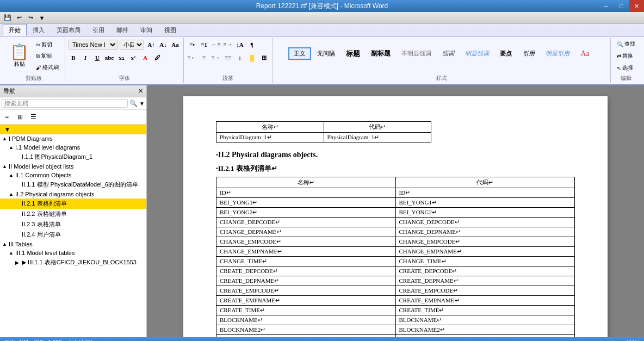  I want to click on paragraph-mark-button: ¶, so click(252, 45).